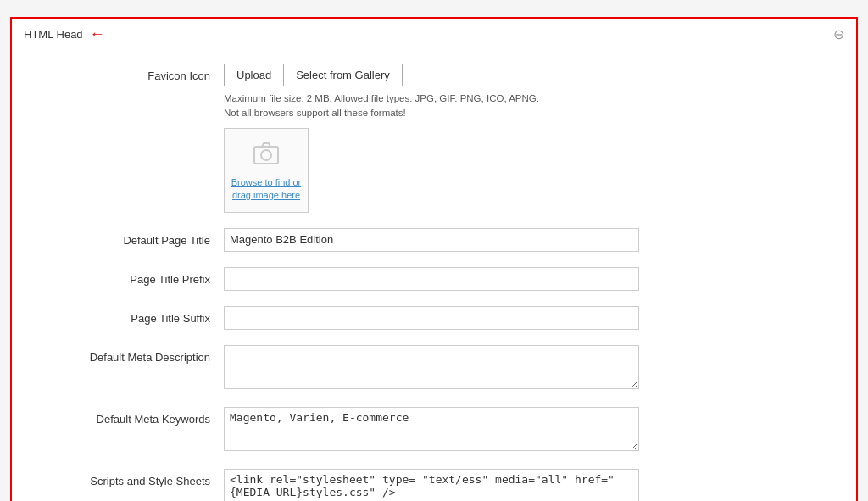 This screenshot has height=501, width=868. What do you see at coordinates (315, 113) in the screenshot?
I see `file-info-line2: Not all browsers support all these forma…` at bounding box center [315, 113].